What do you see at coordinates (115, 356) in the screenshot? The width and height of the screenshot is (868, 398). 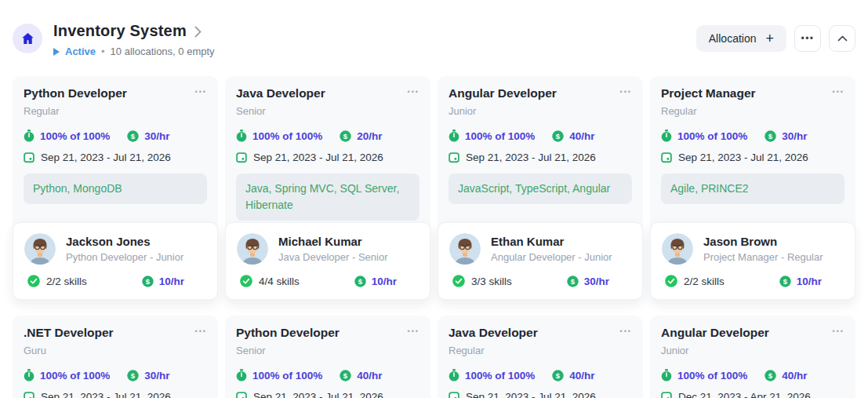 I see `allocation-card: .NET Developer ••• Guru 100% of 100%` at bounding box center [115, 356].